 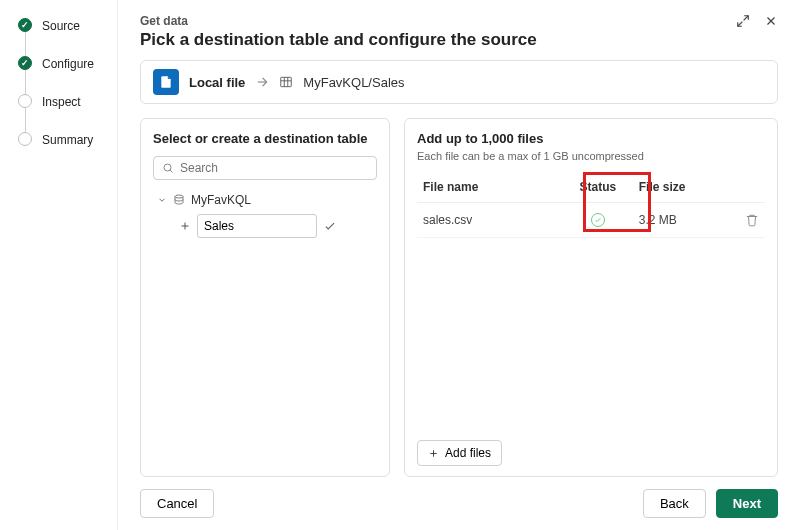 What do you see at coordinates (267, 200) in the screenshot?
I see `database-row: MyFavKQL` at bounding box center [267, 200].